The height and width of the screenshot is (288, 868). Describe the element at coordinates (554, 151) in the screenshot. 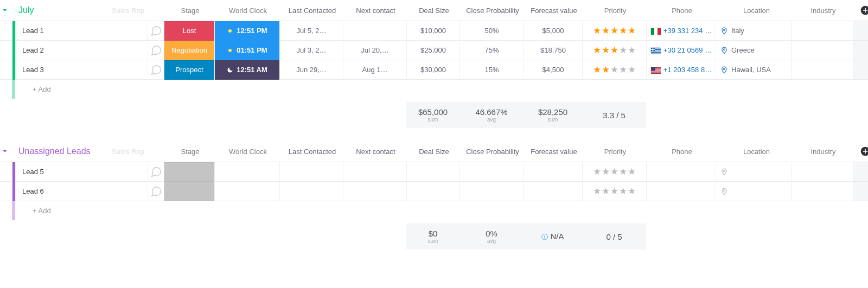

I see `column-header-forecast-value: Forecast value` at that location.